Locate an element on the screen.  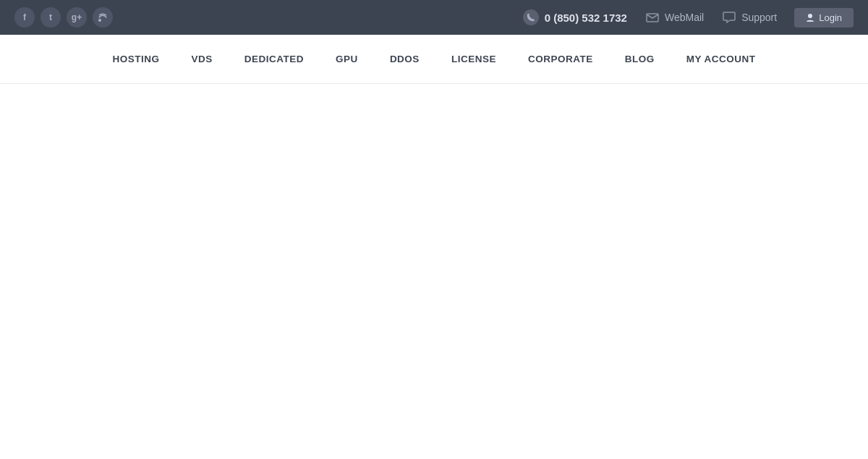
nav-item-dedicated: DEDICATED is located at coordinates (274, 59).